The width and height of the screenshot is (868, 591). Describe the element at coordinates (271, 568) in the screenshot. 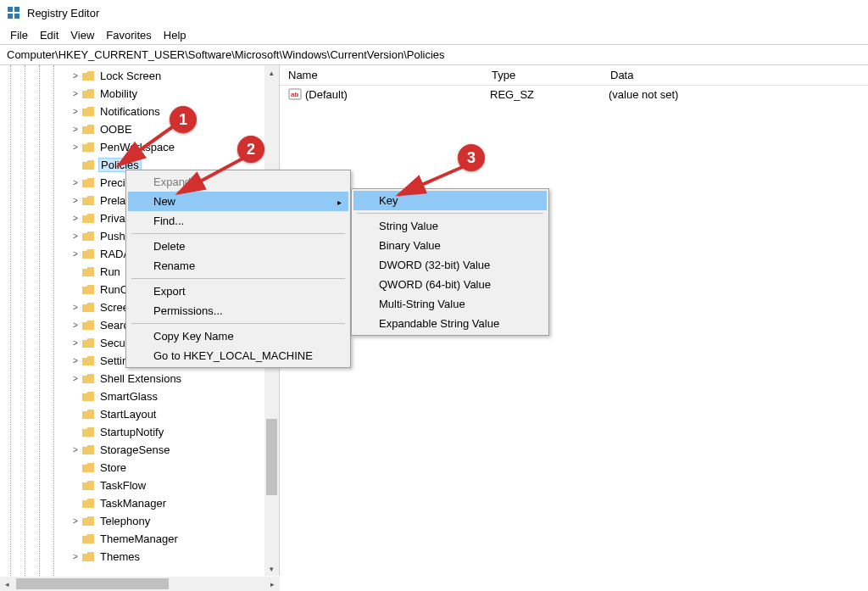

I see `scroll-down-icon: ▾` at that location.